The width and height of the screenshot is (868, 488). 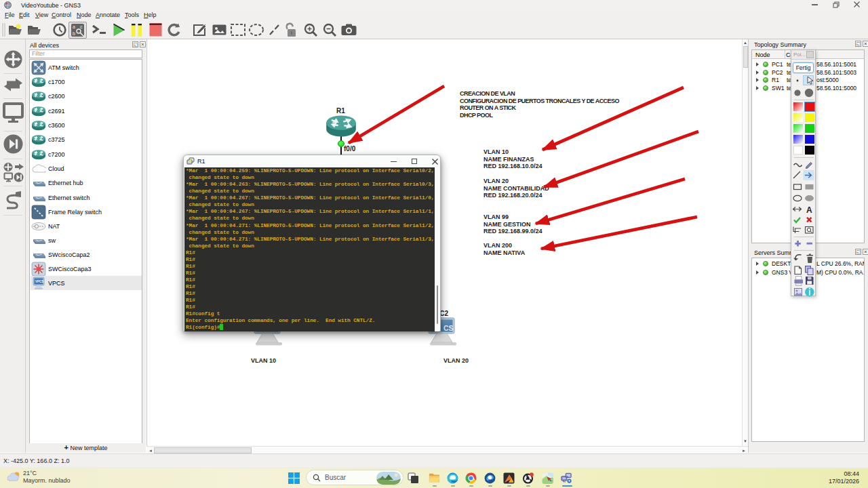 What do you see at coordinates (74, 27) in the screenshot?
I see `svg-text: a` at bounding box center [74, 27].